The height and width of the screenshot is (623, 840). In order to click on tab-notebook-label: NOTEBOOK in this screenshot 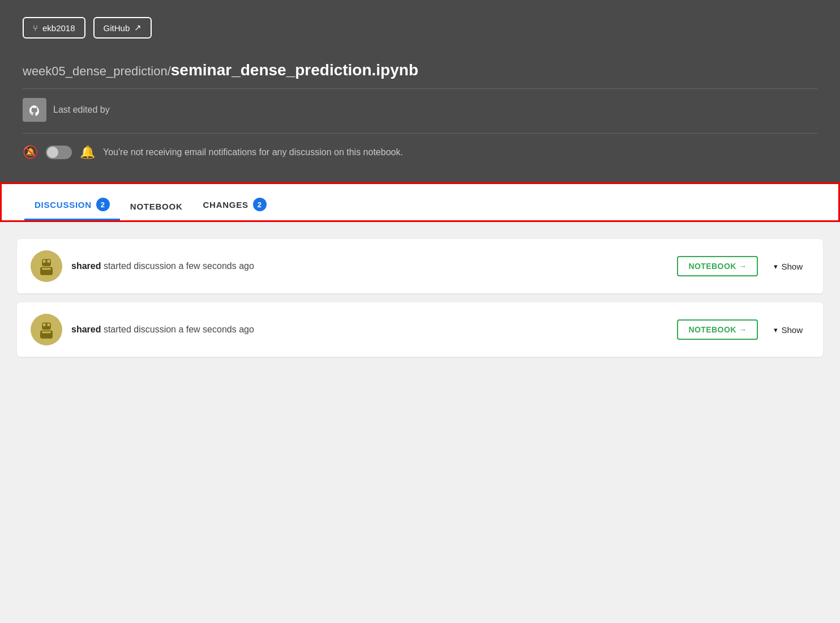, I will do `click(156, 206)`.